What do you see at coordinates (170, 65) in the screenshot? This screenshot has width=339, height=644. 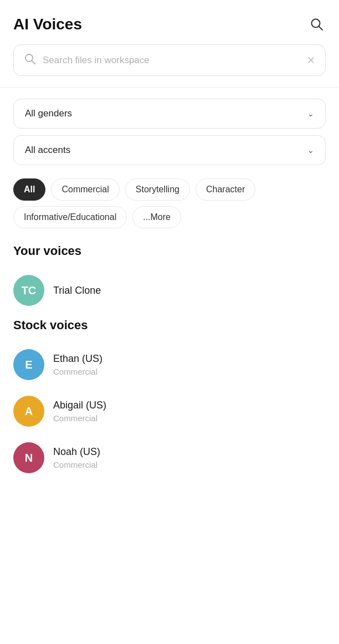 I see `search-container: ✕` at bounding box center [170, 65].